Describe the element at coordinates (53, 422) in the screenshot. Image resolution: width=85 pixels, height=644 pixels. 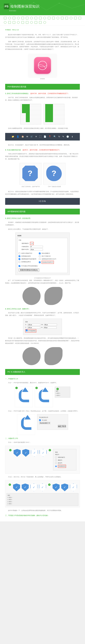
I see `export-dialog: 导出路径到文件 写入路径 Illustrator路径 确定 取消` at that location.